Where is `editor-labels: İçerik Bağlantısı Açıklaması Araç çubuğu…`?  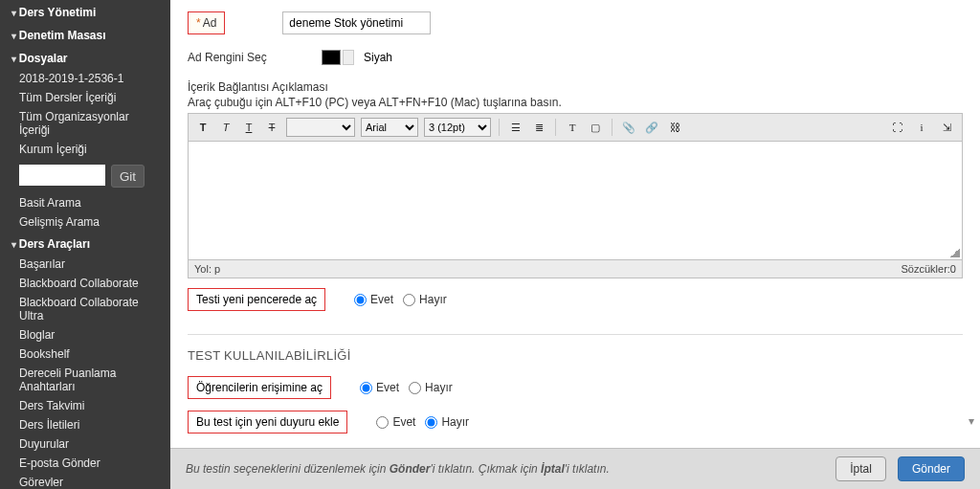
editor-labels: İçerik Bağlantısı Açıklaması Araç çubuğu… is located at coordinates (575, 95).